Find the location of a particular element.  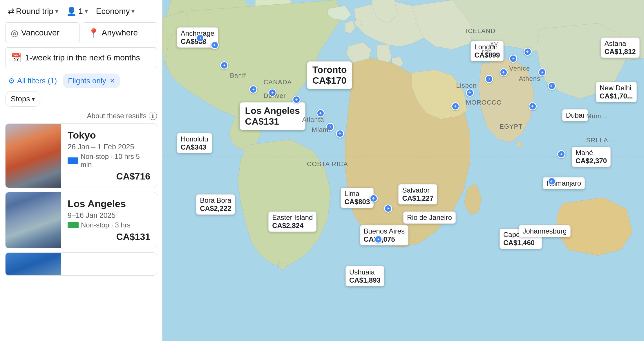

map-label-mum: Mum... is located at coordinates (597, 116).